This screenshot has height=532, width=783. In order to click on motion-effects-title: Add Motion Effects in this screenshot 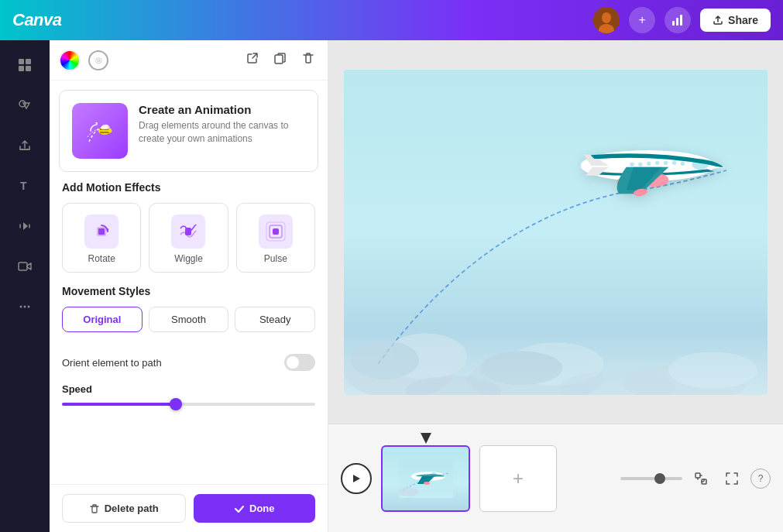, I will do `click(189, 187)`.